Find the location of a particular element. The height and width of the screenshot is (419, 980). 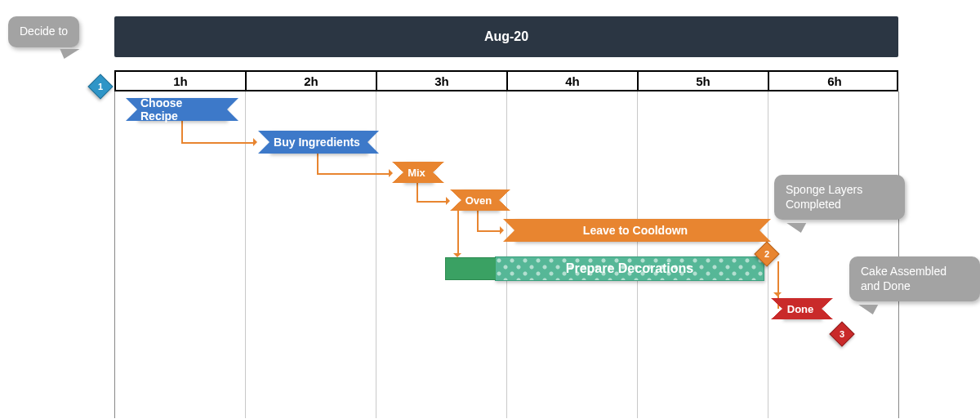

hour-tick: 3h is located at coordinates (443, 81).